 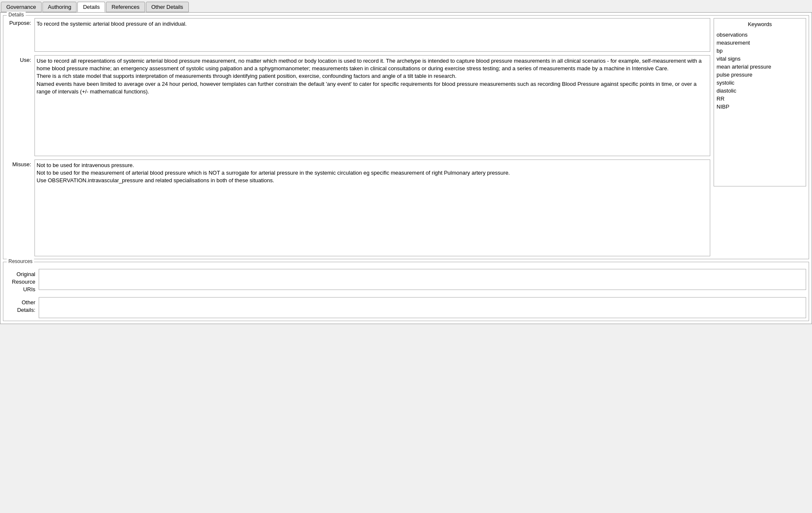 I want to click on resources-section: Resources Original Resource URIs Other D…, so click(x=406, y=291).